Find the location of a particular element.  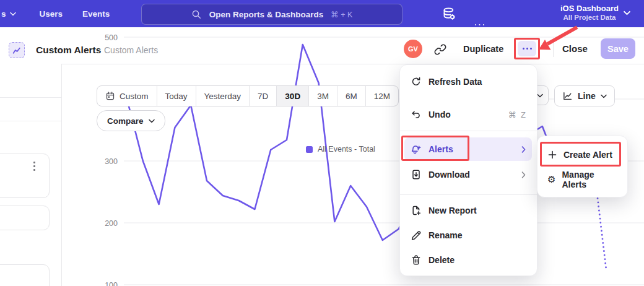

menu-item-download: Download is located at coordinates (468, 175).